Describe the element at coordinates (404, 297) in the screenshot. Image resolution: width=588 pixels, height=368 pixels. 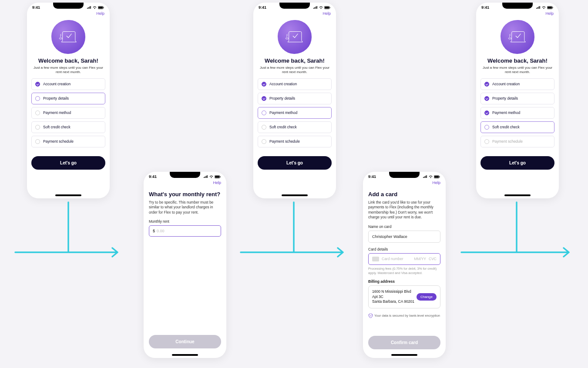
I see `billing-address-card: 1600 N Mississippi Blvd Apt 3C Santa Bar…` at that location.